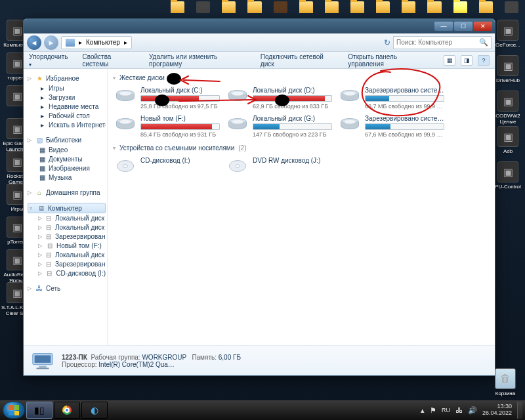 This screenshot has width=525, height=420. Describe the element at coordinates (293, 135) in the screenshot. I see `drive-subtitle: 147 ГБ свободно из 223 ГБ` at that location.